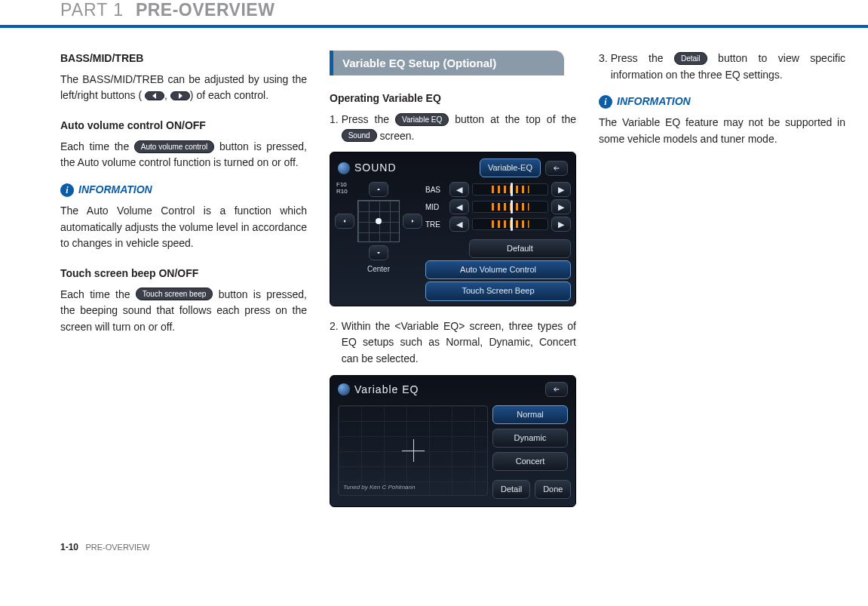 The width and height of the screenshot is (868, 606). I want to click on touch-screen-beep-button: Touch screen beep, so click(175, 294).